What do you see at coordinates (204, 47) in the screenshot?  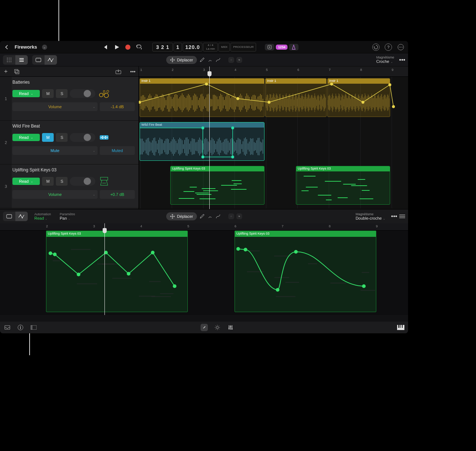 I see `lcd-display: 3 2 1 1 120.0 4 / 4 La min MIDI PROCESSE…` at bounding box center [204, 47].